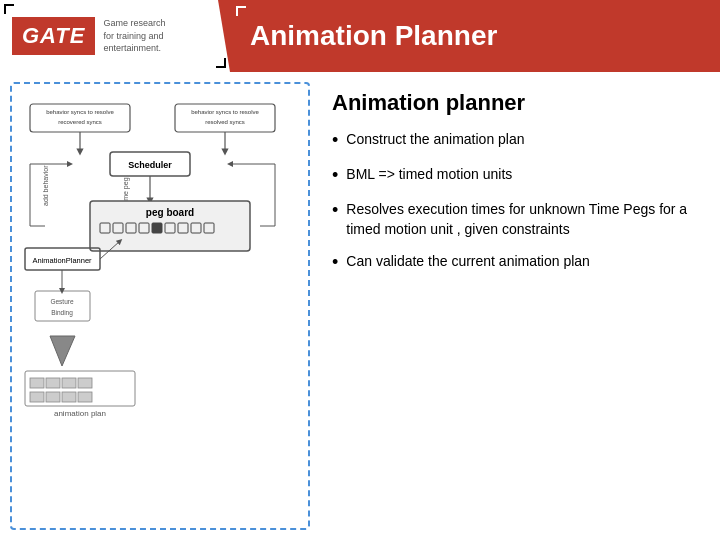 Image resolution: width=720 pixels, height=540 pixels. I want to click on svg-text: peg board, so click(170, 212).